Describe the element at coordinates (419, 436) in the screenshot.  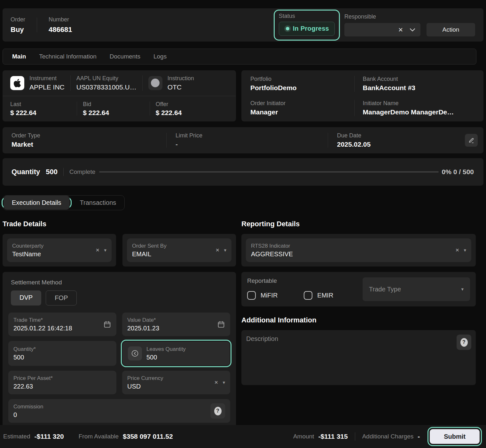
I see `additional-charges-value: -` at that location.